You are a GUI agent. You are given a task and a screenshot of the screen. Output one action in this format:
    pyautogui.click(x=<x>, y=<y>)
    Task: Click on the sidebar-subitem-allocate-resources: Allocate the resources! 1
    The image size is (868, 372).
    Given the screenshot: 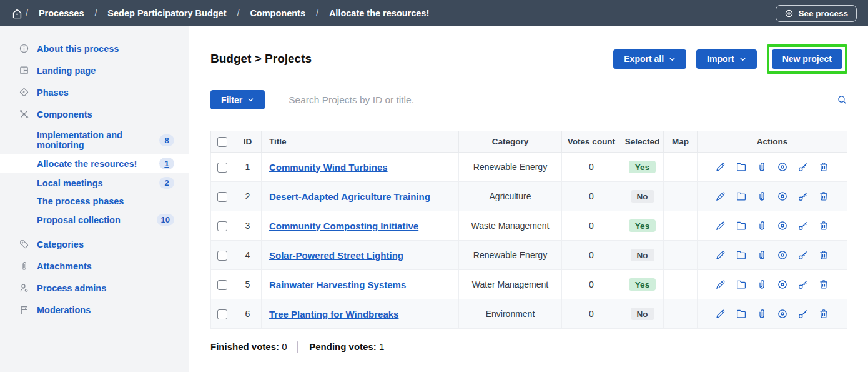 What is the action you would take?
    pyautogui.click(x=95, y=164)
    